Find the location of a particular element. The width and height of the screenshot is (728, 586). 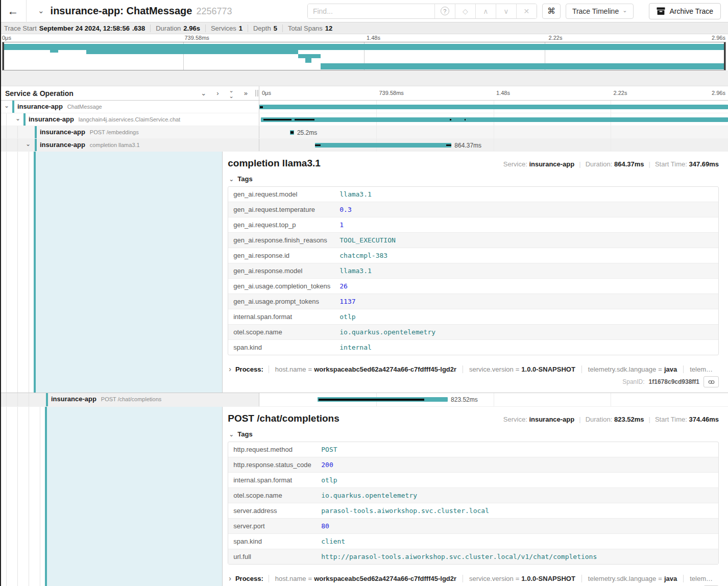

tag-key: gen_ai.usage.prompt_tokens is located at coordinates (286, 301).